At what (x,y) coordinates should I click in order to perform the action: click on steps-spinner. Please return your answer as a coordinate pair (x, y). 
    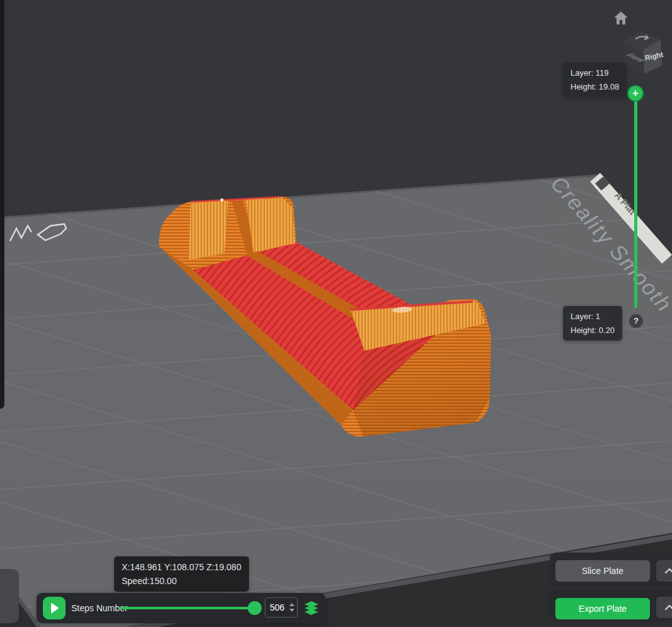
    Looking at the image, I should click on (292, 607).